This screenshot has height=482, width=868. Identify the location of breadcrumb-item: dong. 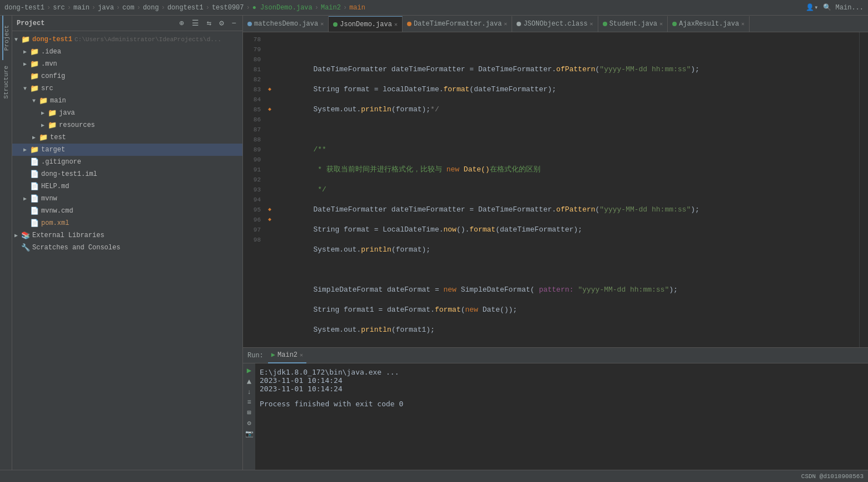
(151, 8).